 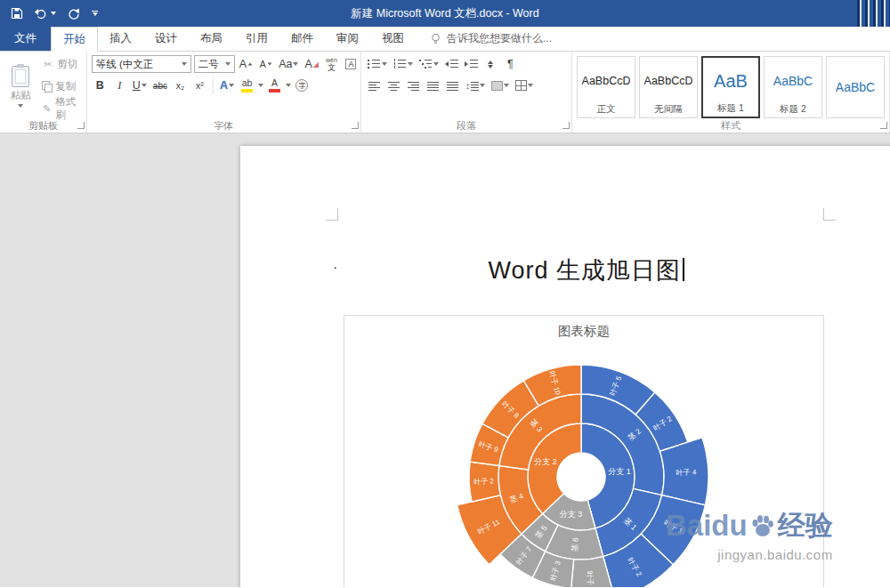 I want to click on phonetic-guide-button: wén 文, so click(x=331, y=64).